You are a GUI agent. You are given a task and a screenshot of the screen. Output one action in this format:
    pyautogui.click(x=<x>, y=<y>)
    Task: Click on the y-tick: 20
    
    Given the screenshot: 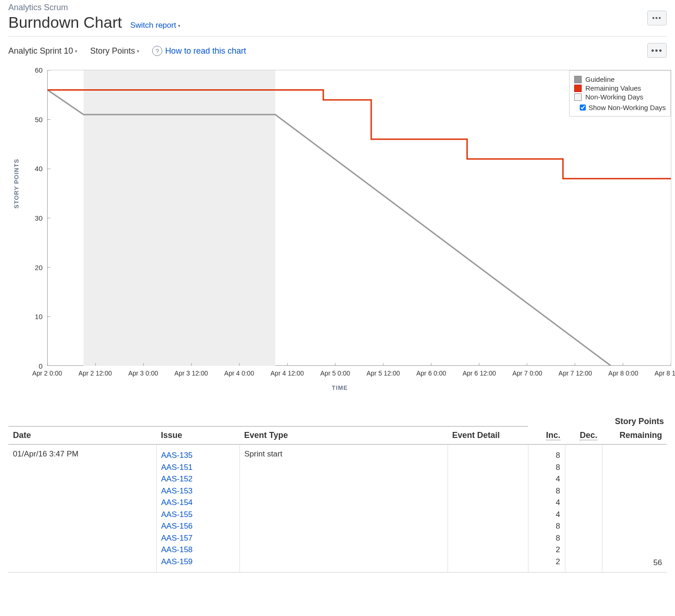 What is the action you would take?
    pyautogui.click(x=34, y=267)
    